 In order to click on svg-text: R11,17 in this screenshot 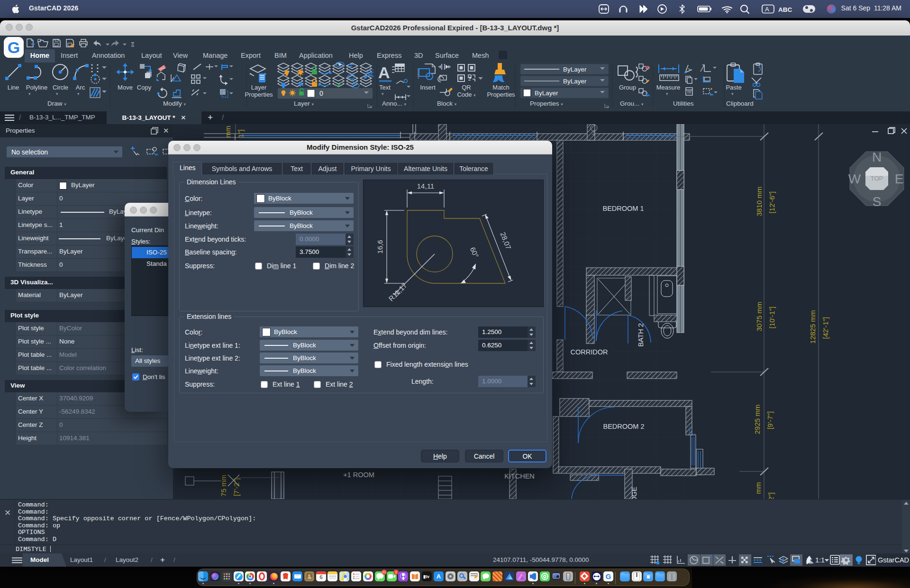, I will do `click(397, 292)`.